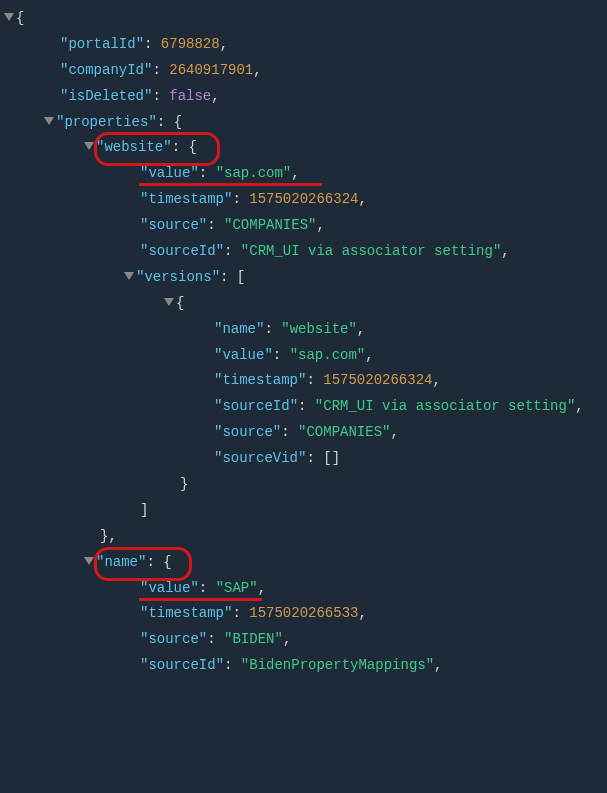 The image size is (607, 793). Describe the element at coordinates (306, 71) in the screenshot. I see `json-line: "companyId": 2640917901,` at that location.